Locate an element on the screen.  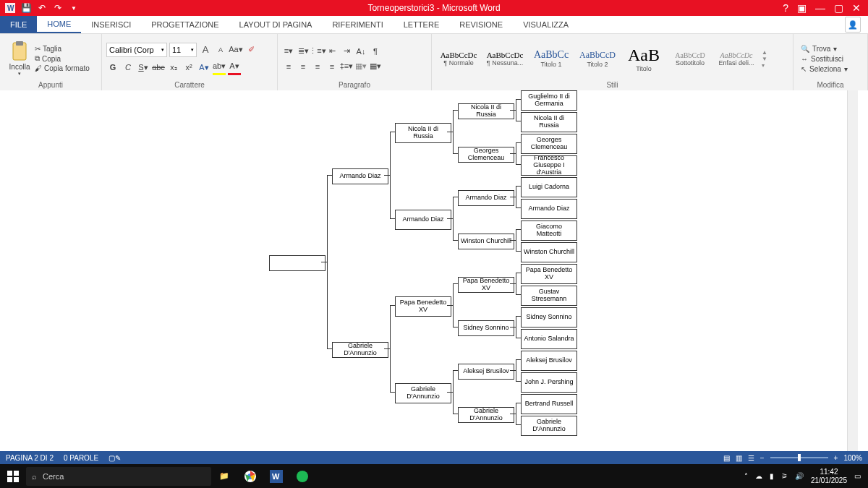
strike-icon: abc is located at coordinates (158, 67).